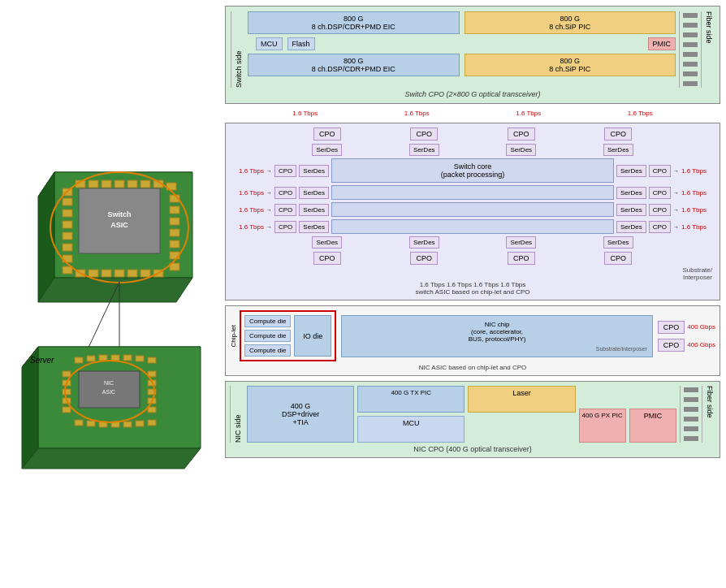 The width and height of the screenshot is (726, 588). Describe the element at coordinates (354, 23) in the screenshot. I see `dsp-box-1: 800 G8 ch.DSP/CDR+PMD EIC` at that location.